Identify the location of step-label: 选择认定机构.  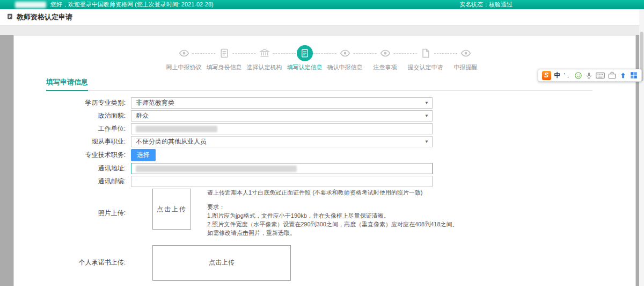
(264, 68).